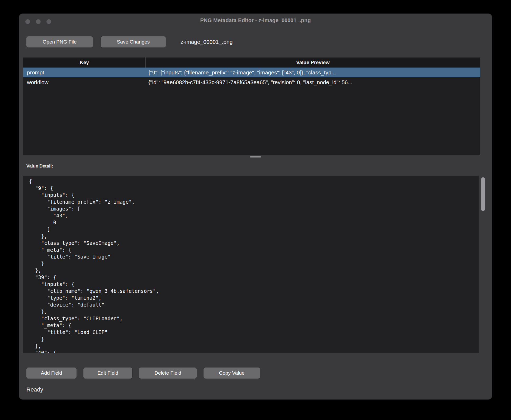  Describe the element at coordinates (38, 22) in the screenshot. I see `traffic-lights` at that location.